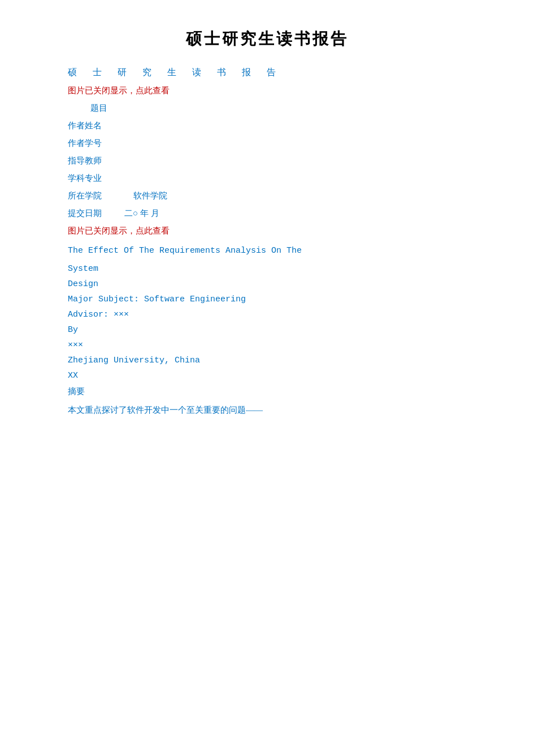 Image resolution: width=534 pixels, height=756 pixels. I want to click on en-title-line2: System, so click(267, 269).